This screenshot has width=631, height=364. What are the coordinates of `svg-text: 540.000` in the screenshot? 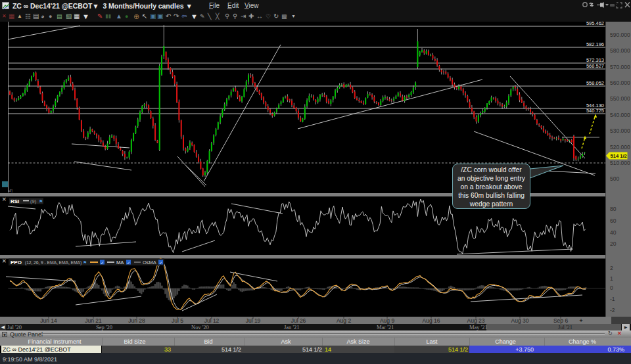 It's located at (620, 115).